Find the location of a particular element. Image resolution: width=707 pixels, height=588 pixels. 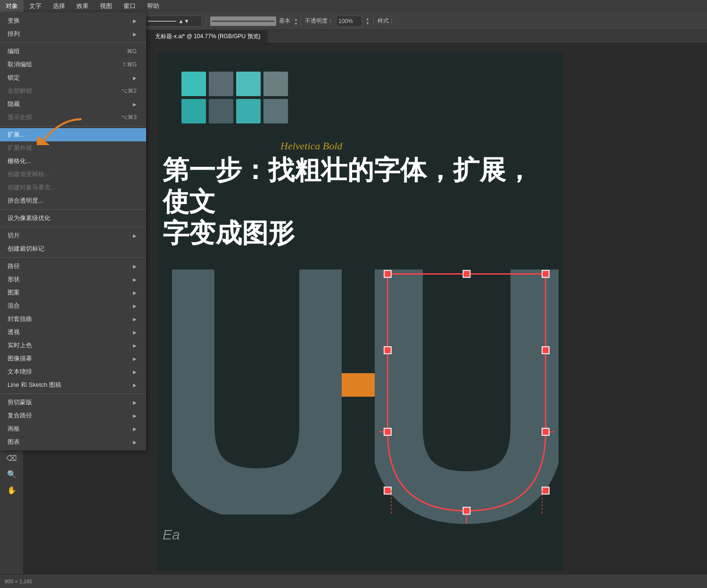

heading-line1: 第一步：找粗壮的字体，扩展，使文 is located at coordinates (356, 186).